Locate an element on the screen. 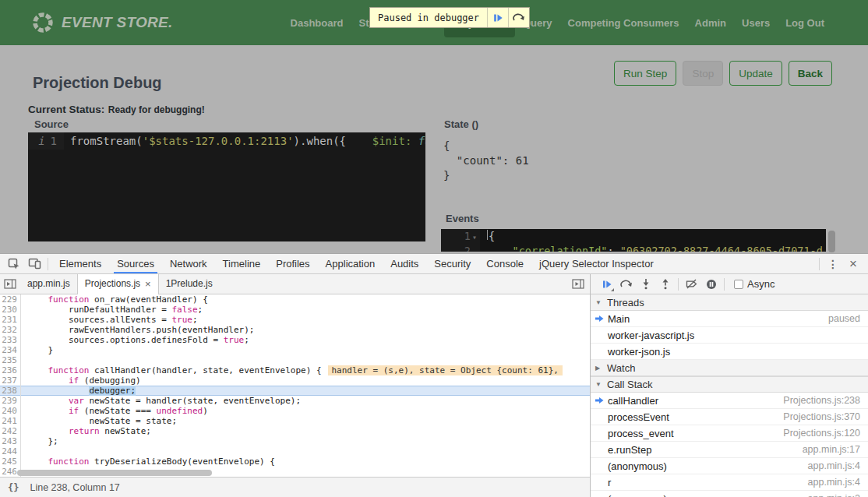 Image resolution: width=868 pixels, height=497 pixels. call-stack-frame-processevent: processEventProjections.js:370 is located at coordinates (729, 418).